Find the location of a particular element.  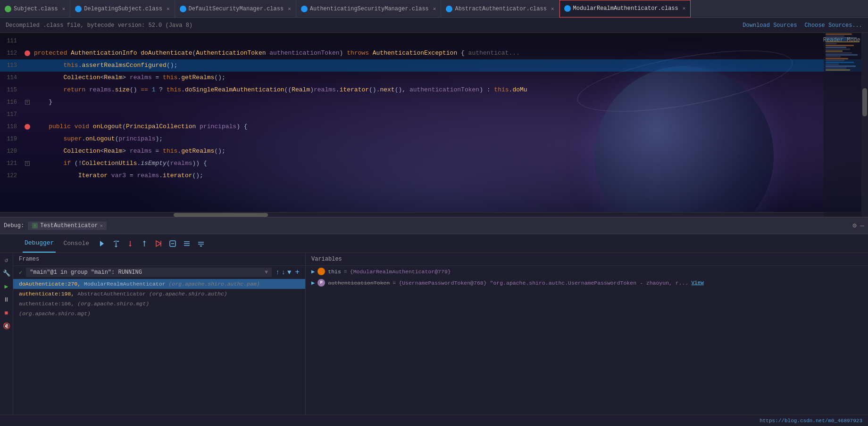

collapse-all-icon is located at coordinates (201, 244).